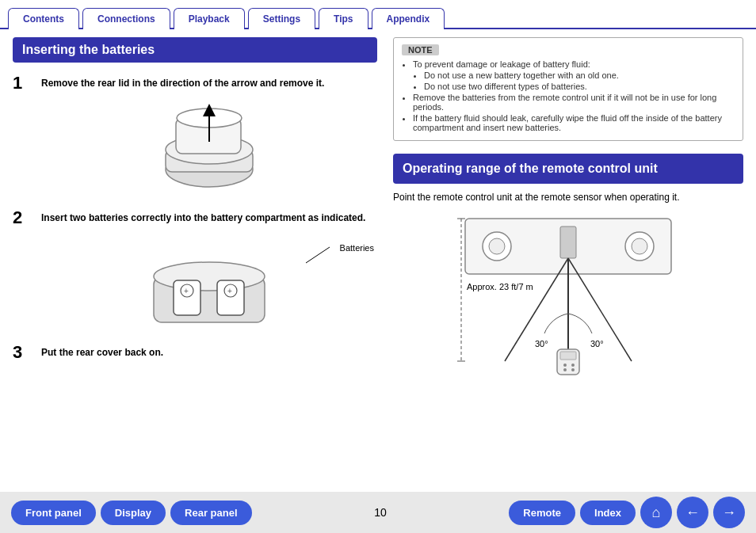 This screenshot has height=533, width=756. I want to click on step-3-text: Put the rear cover back on., so click(102, 353).